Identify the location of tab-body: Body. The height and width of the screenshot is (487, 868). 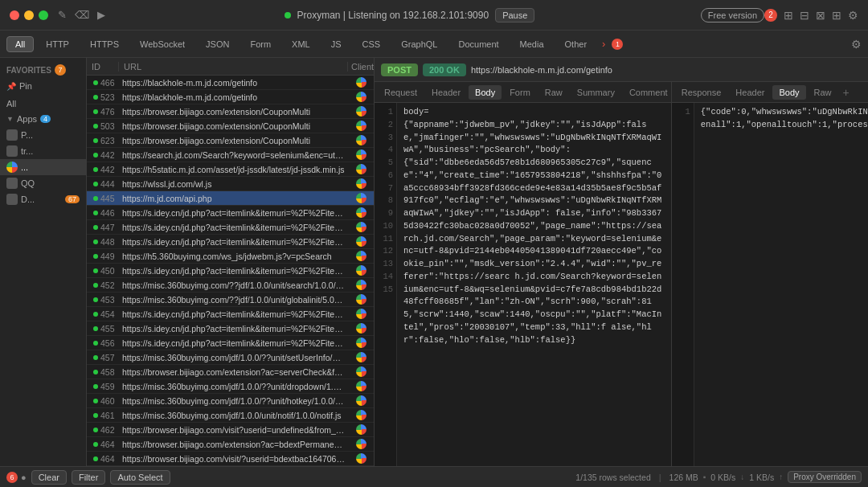
(485, 92).